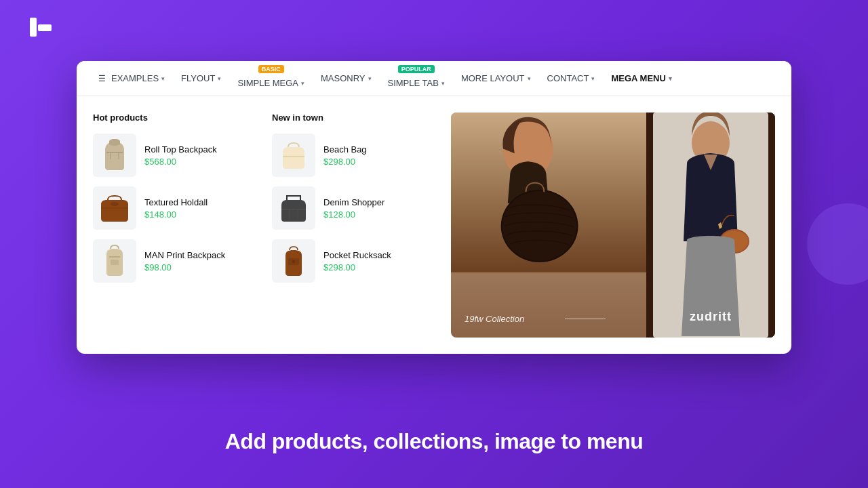 This screenshot has height=488, width=868. I want to click on hot-products-title: Hot products, so click(174, 118).